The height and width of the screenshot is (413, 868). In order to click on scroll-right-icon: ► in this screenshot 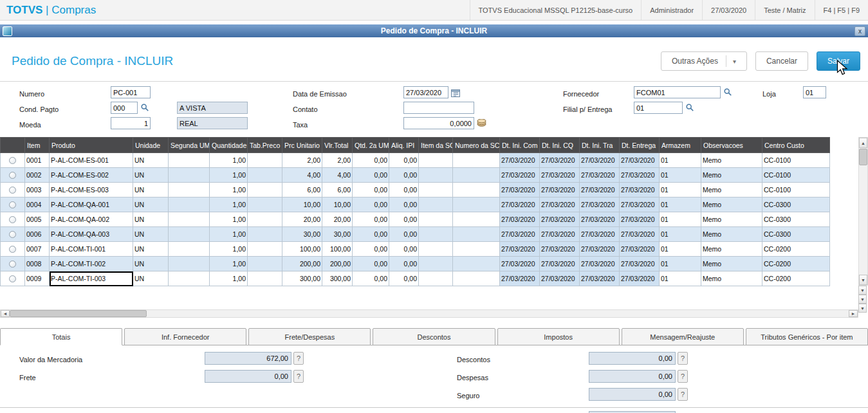, I will do `click(853, 314)`.